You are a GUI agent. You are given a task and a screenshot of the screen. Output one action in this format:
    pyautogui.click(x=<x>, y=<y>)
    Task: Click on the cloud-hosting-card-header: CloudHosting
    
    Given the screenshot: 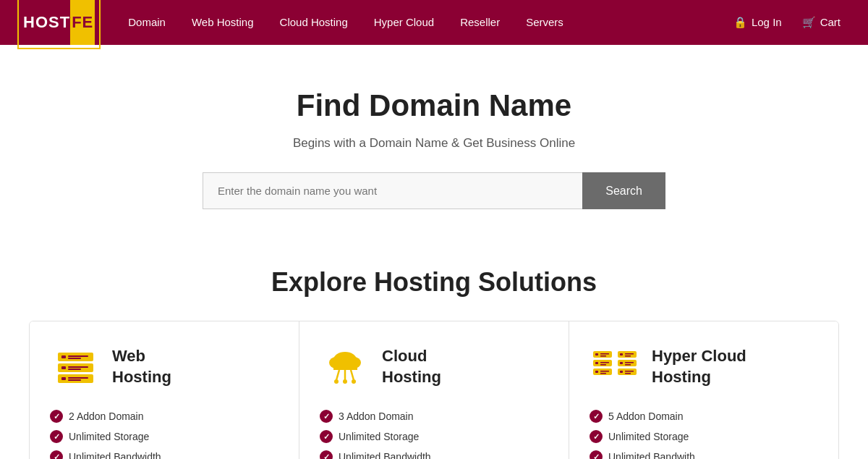 What is the action you would take?
    pyautogui.click(x=434, y=367)
    